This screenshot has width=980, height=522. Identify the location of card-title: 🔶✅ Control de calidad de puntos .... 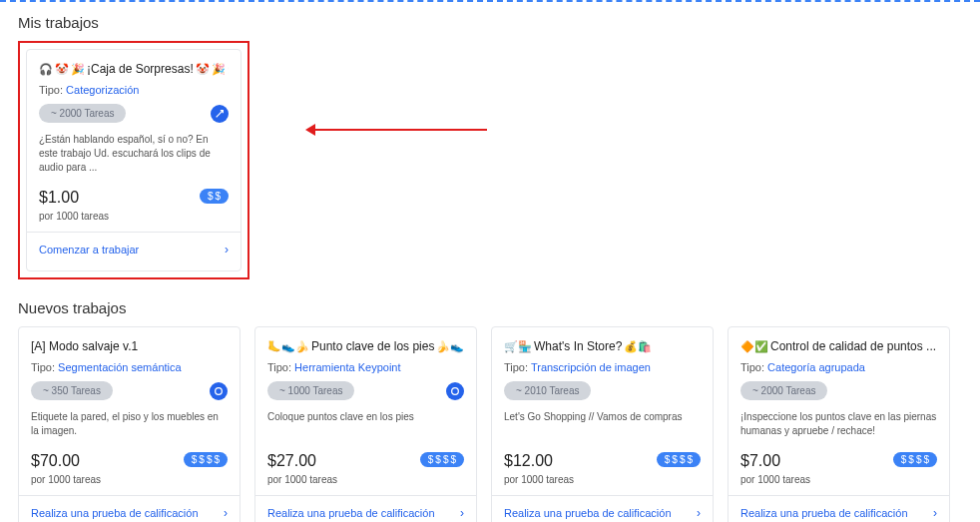
(838, 346).